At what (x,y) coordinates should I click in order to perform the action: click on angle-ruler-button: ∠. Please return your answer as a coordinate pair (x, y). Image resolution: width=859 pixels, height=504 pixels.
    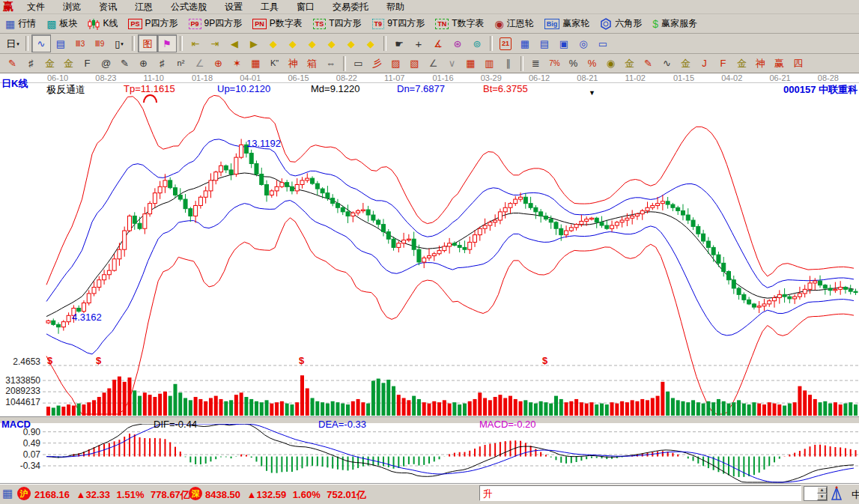
    Looking at the image, I should click on (199, 64).